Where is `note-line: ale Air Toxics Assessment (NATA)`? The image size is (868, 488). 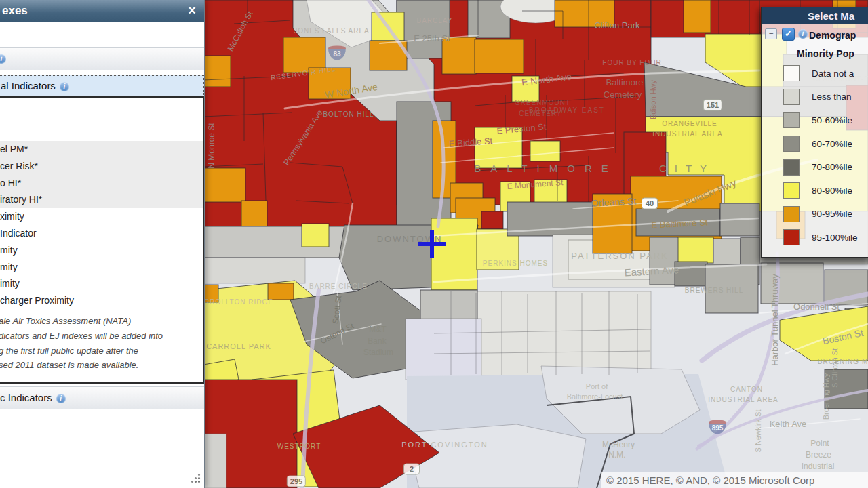
note-line: ale Air Toxics Assessment (NATA) is located at coordinates (102, 321).